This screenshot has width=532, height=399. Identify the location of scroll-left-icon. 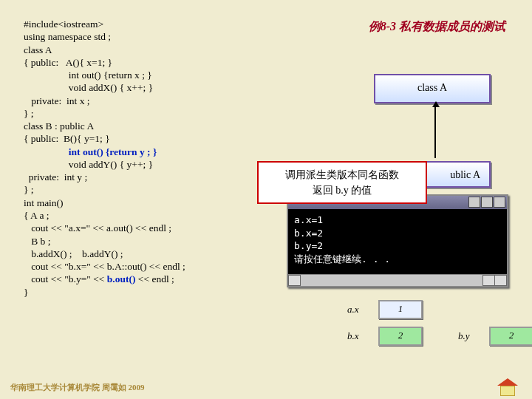
(294, 281).